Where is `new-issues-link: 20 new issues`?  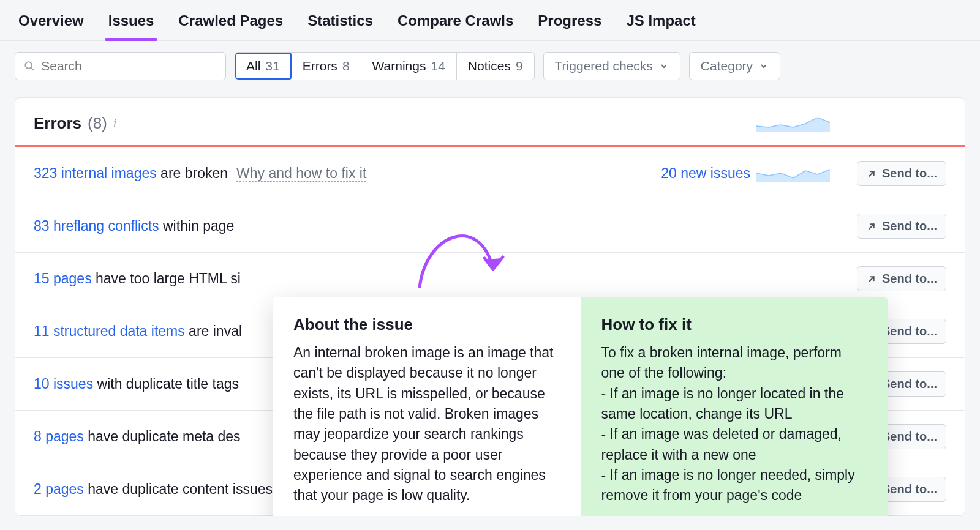
new-issues-link: 20 new issues is located at coordinates (689, 174).